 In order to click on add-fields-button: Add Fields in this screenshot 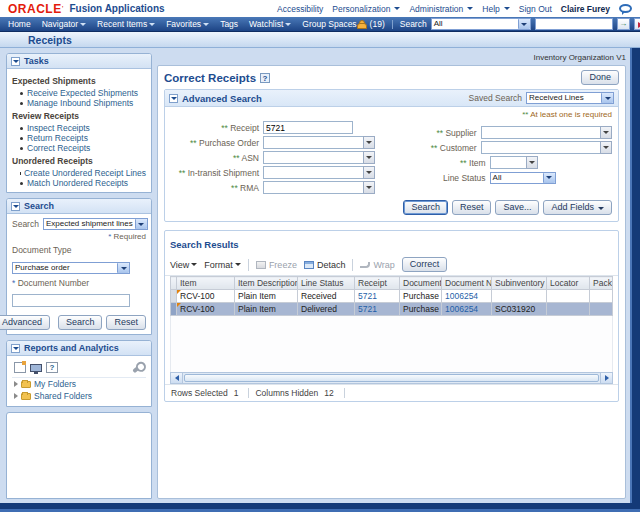, I will do `click(578, 208)`.